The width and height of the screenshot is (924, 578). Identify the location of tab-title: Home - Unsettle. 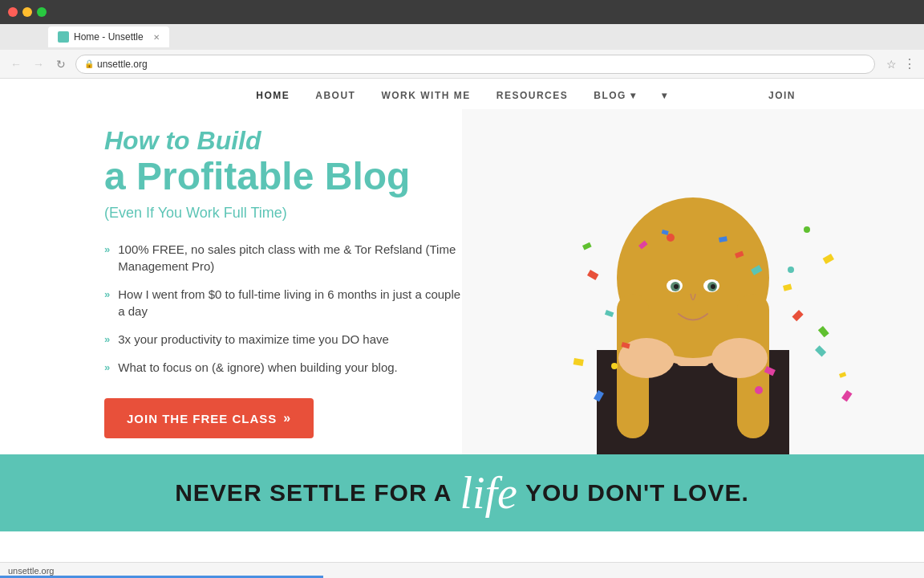
(109, 37).